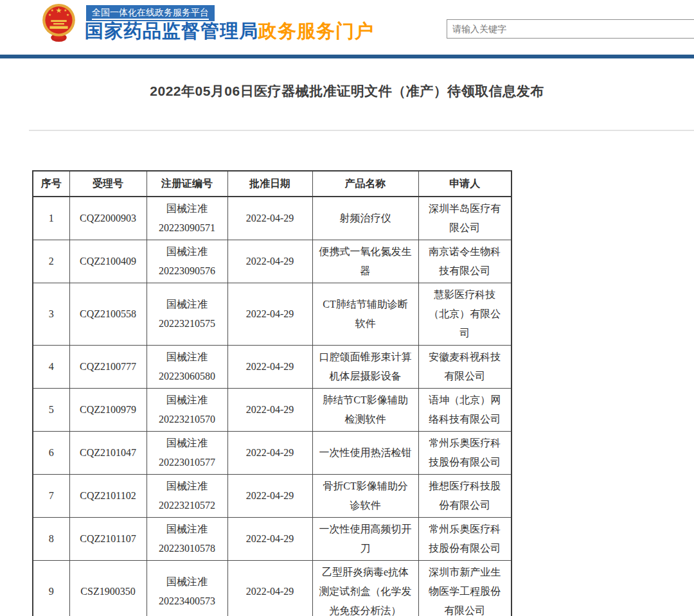 The image size is (694, 616). Describe the element at coordinates (365, 496) in the screenshot. I see `cell-product-name: 骨折CT影像辅助分诊软件` at that location.